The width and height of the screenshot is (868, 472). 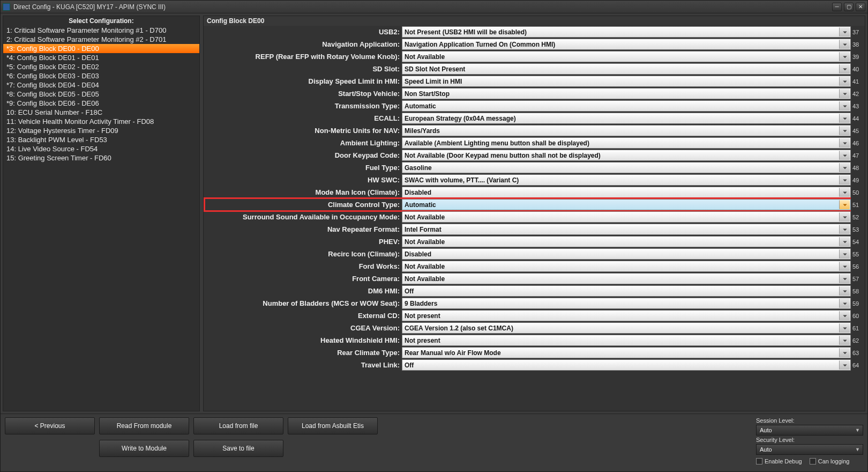 What do you see at coordinates (101, 103) in the screenshot?
I see `sidebar-item: *9: Config Block DE06 - DE06` at bounding box center [101, 103].